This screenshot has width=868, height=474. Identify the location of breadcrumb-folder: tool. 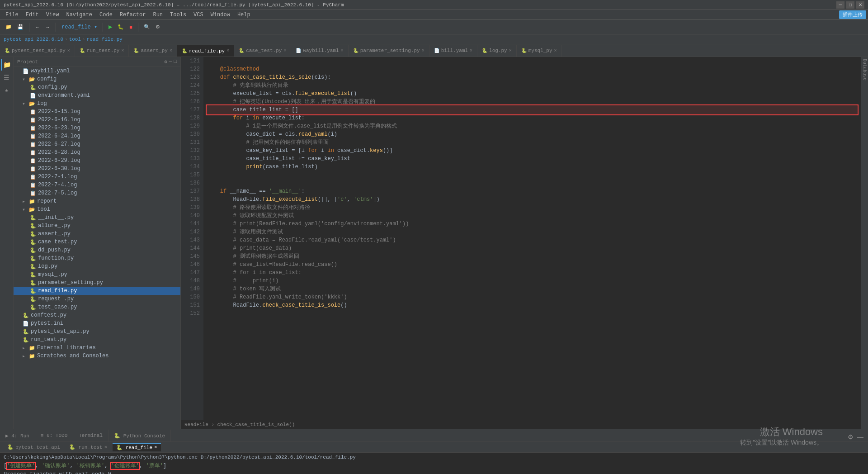
(75, 39).